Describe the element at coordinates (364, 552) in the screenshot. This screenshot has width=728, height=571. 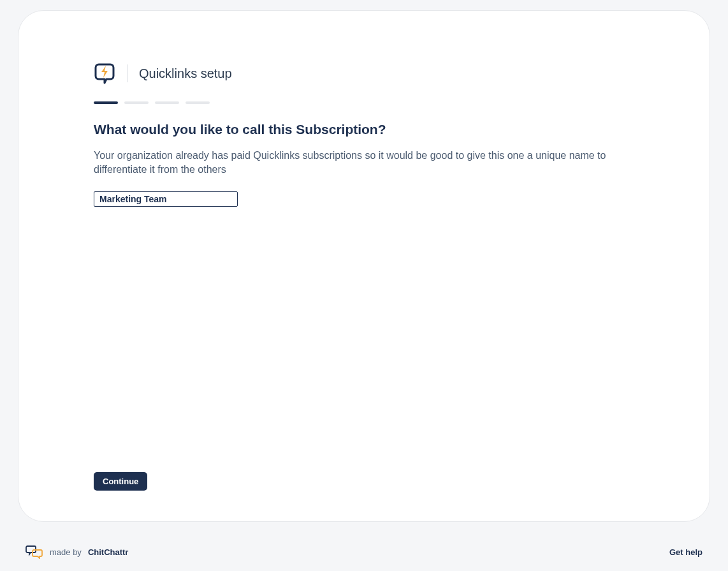
I see `footer: made by ChitChattr Get help` at that location.